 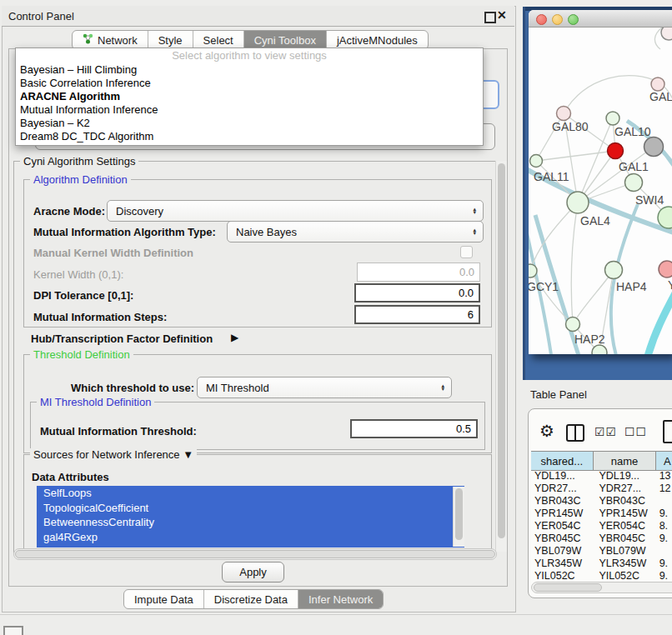 What do you see at coordinates (295, 211) in the screenshot?
I see `aracne-mode-combo: Discovery ▴ ▾` at bounding box center [295, 211].